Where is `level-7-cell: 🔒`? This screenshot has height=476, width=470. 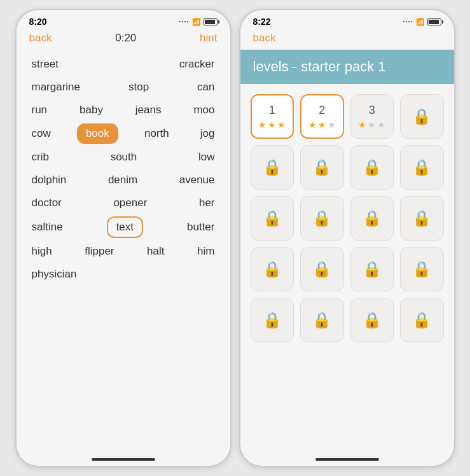
level-7-cell: 🔒 is located at coordinates (373, 167).